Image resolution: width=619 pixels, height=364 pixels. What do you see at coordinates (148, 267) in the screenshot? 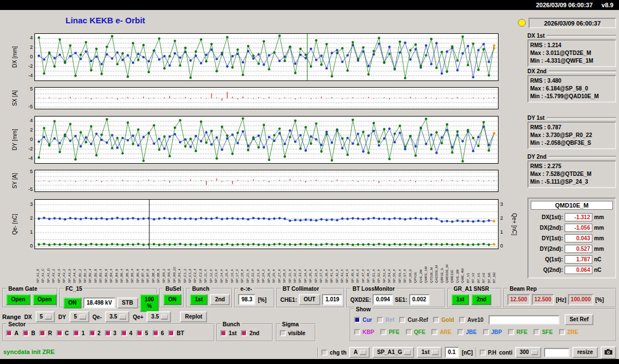
I see `x-tick-label: SP_B7_8` at bounding box center [148, 267].